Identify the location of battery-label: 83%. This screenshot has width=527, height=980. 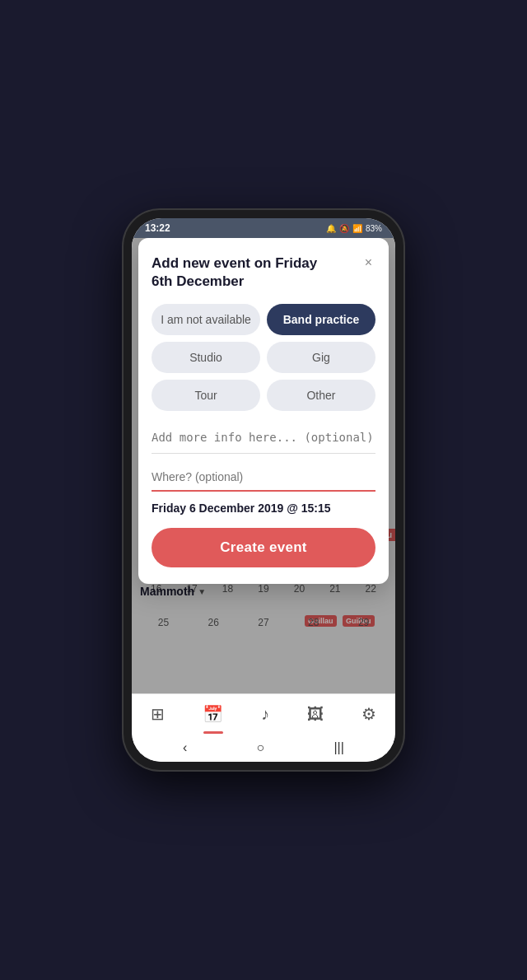
(374, 229).